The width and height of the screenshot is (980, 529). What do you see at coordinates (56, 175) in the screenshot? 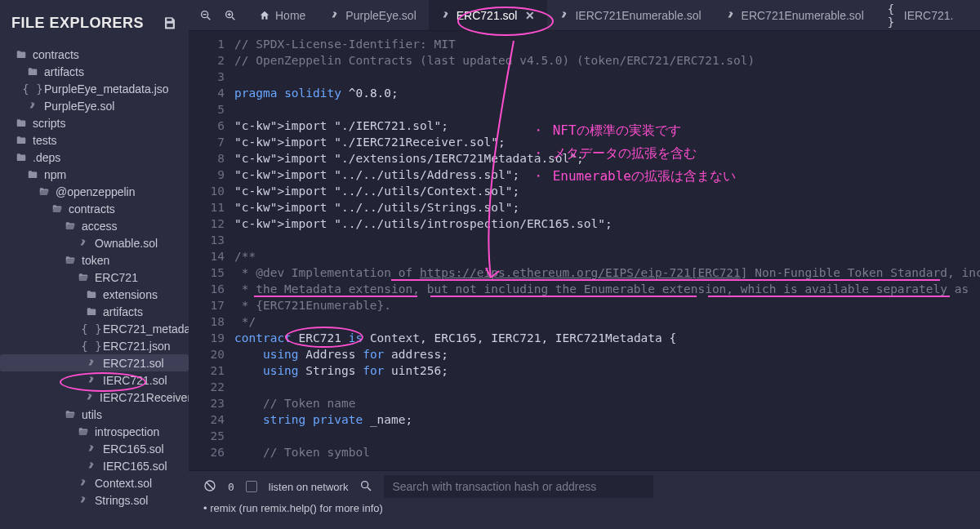
I see `tree-item-label: npm` at bounding box center [56, 175].